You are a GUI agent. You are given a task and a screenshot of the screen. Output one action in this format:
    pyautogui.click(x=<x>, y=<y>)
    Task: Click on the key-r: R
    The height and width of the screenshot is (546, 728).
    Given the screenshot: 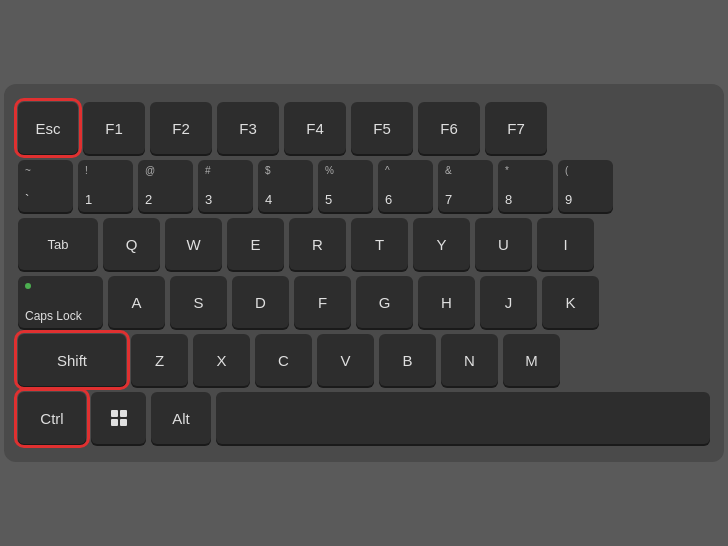 What is the action you would take?
    pyautogui.click(x=318, y=244)
    